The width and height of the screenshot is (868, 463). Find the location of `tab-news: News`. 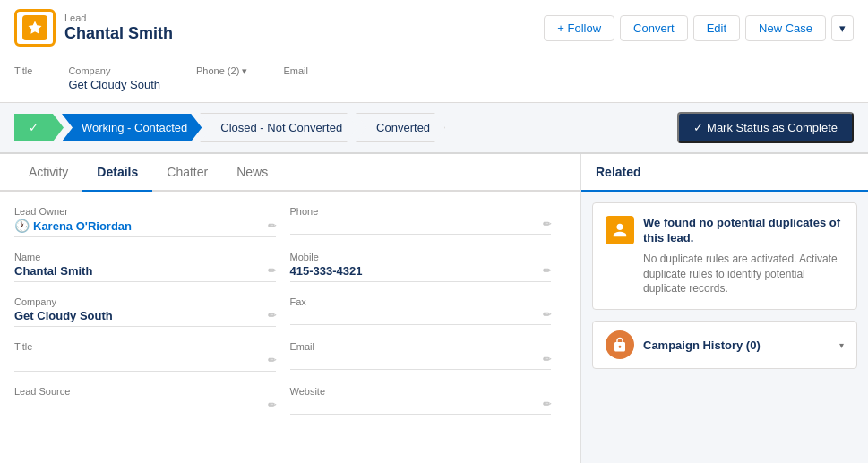

tab-news: News is located at coordinates (253, 173).